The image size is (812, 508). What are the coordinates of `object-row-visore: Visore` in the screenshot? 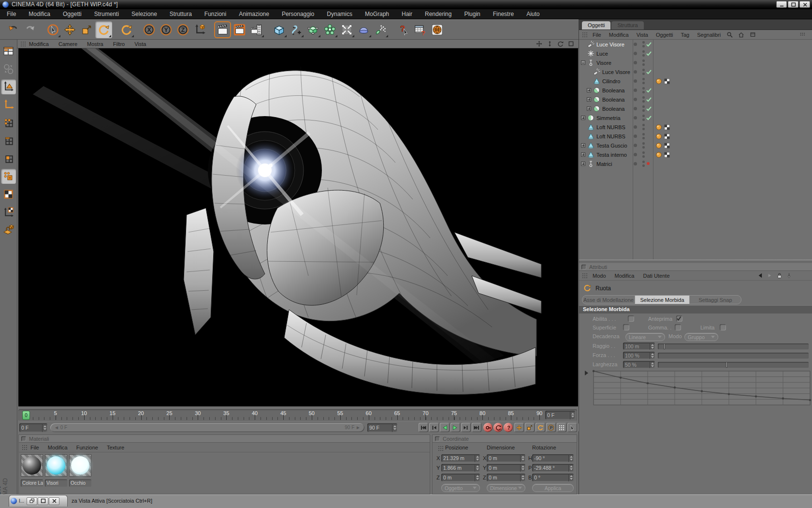 It's located at (696, 63).